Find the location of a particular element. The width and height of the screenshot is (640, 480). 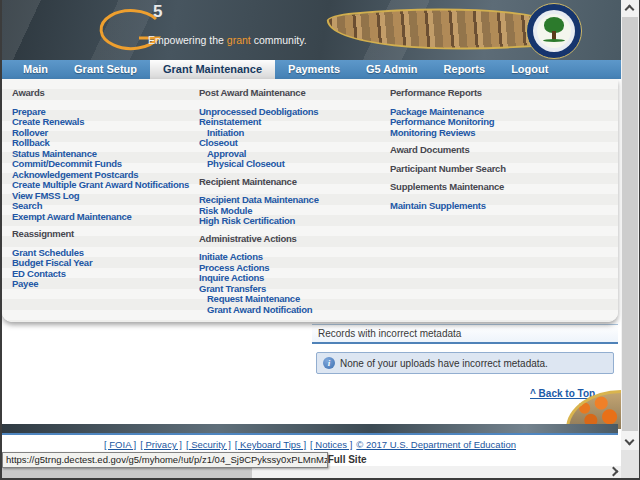

vertical-scrollbar is located at coordinates (630, 225).